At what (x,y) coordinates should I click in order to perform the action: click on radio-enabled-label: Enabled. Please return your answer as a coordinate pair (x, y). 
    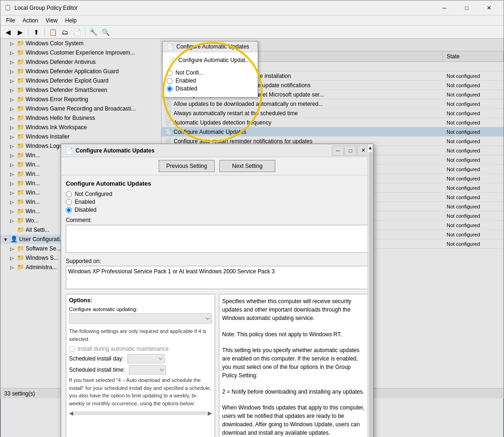
    Looking at the image, I should click on (85, 202).